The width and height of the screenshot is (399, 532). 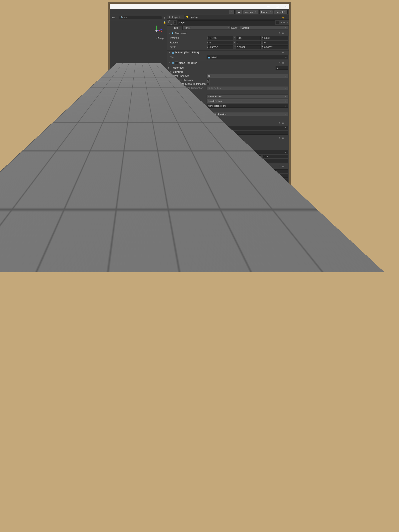 What do you see at coordinates (200, 6) in the screenshot?
I see `titlebar: — ▢ ✕` at bounding box center [200, 6].